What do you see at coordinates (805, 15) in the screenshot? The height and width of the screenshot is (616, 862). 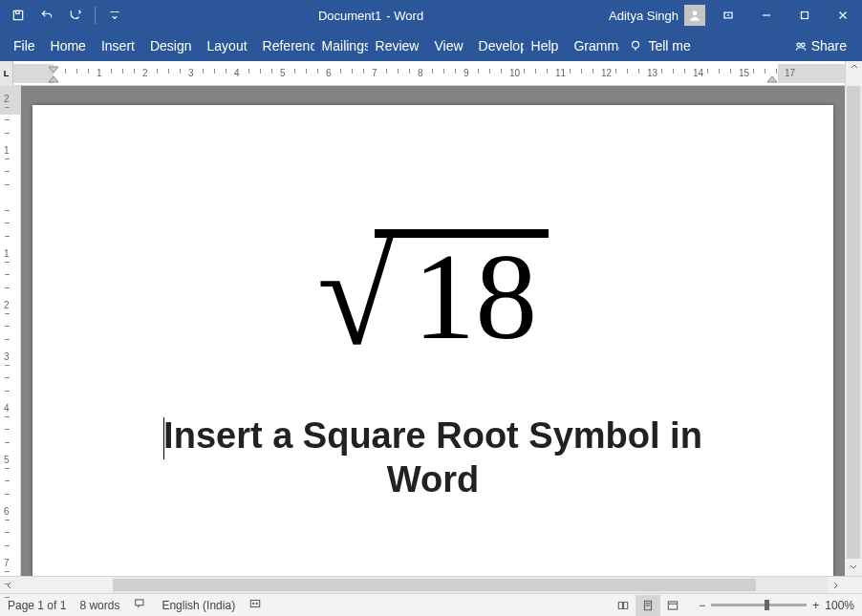 I see `maximize-button` at bounding box center [805, 15].